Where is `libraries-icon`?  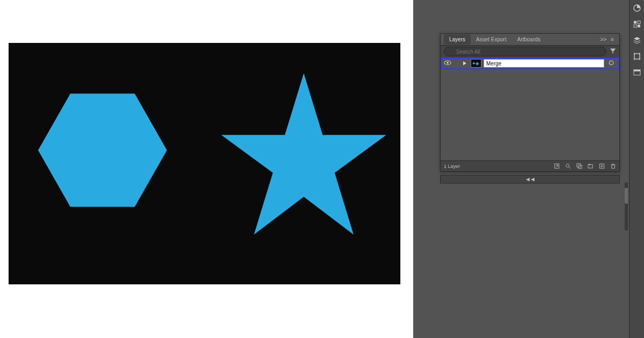 libraries-icon is located at coordinates (637, 72).